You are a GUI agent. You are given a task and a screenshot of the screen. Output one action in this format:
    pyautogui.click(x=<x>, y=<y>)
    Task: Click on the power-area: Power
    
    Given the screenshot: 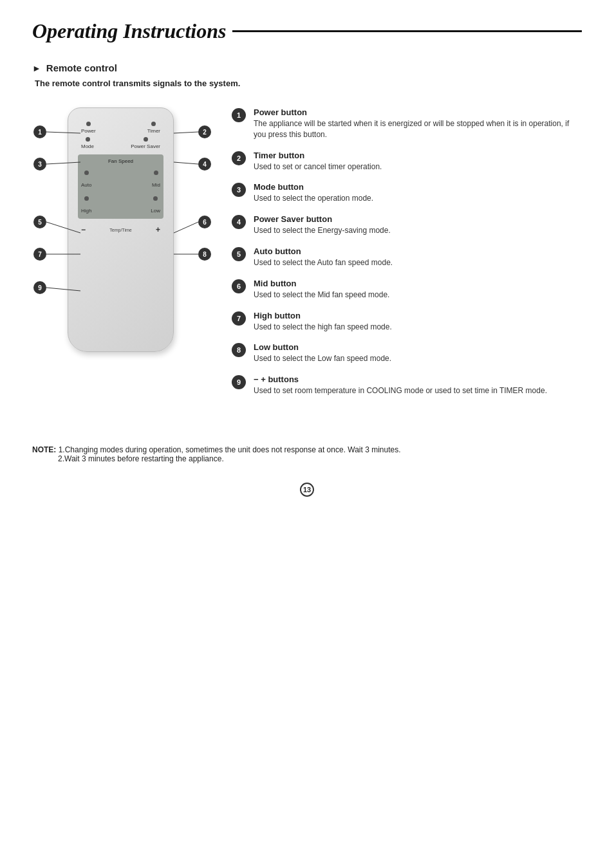 What is the action you would take?
    pyautogui.click(x=89, y=127)
    